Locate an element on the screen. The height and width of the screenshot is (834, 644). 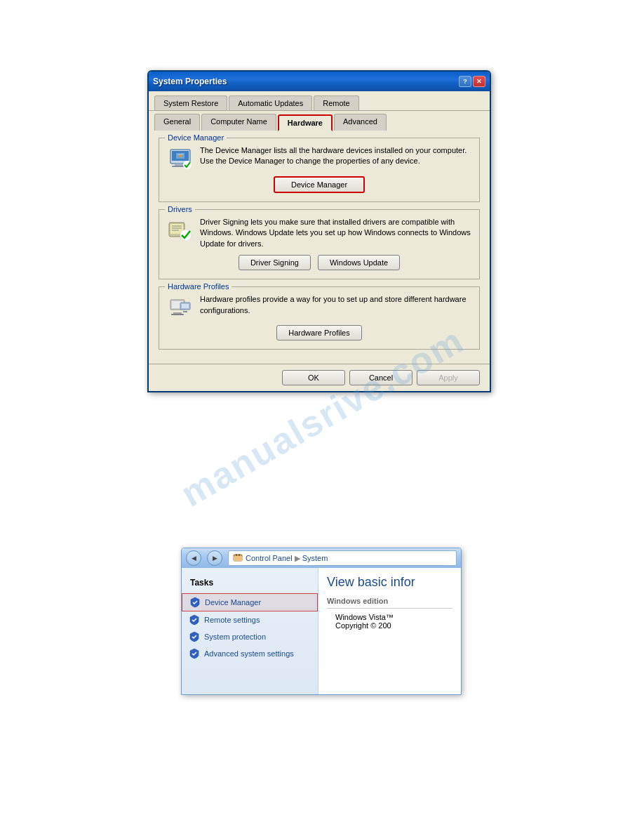
tab-remote: Remote is located at coordinates (337, 102).